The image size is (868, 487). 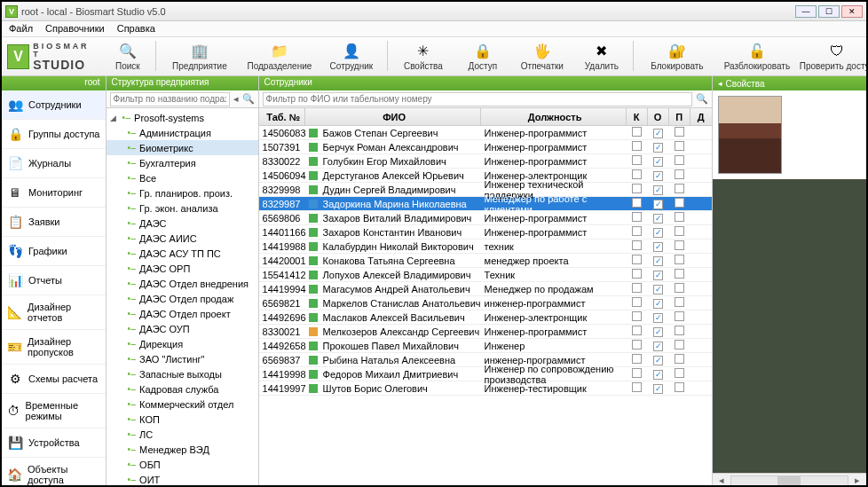 I want to click on tree-node: •‒ЗАО "Листинг", so click(x=183, y=358).